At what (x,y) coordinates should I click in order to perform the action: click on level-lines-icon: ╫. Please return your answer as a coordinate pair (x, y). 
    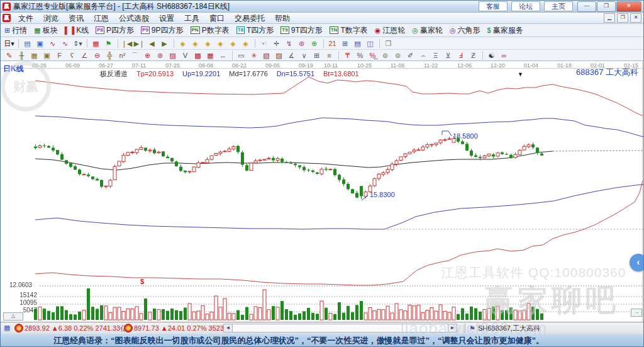
    Looking at the image, I should click on (21, 55).